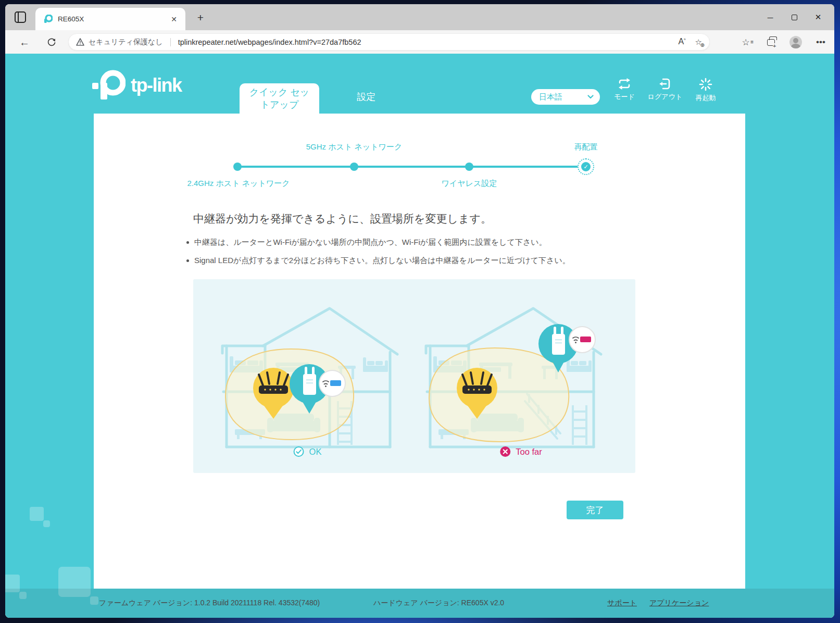 The width and height of the screenshot is (840, 623). I want to click on language-value: 日本語, so click(563, 97).